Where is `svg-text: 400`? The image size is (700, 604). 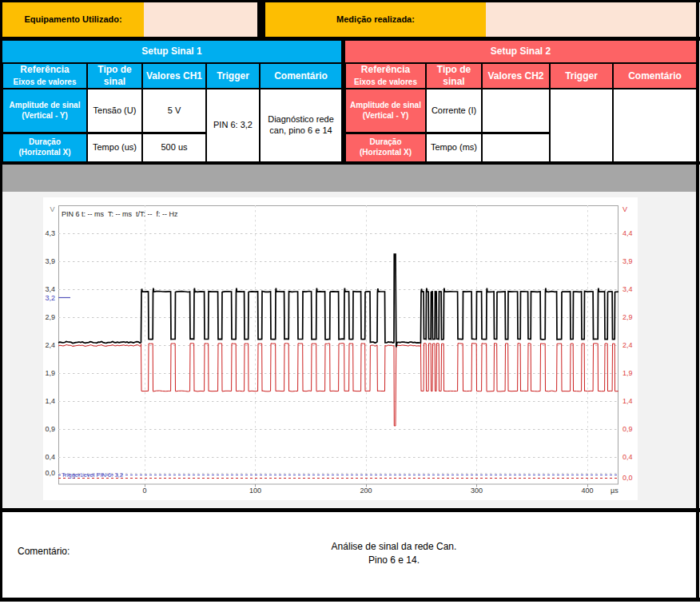
svg-text: 400 is located at coordinates (587, 491).